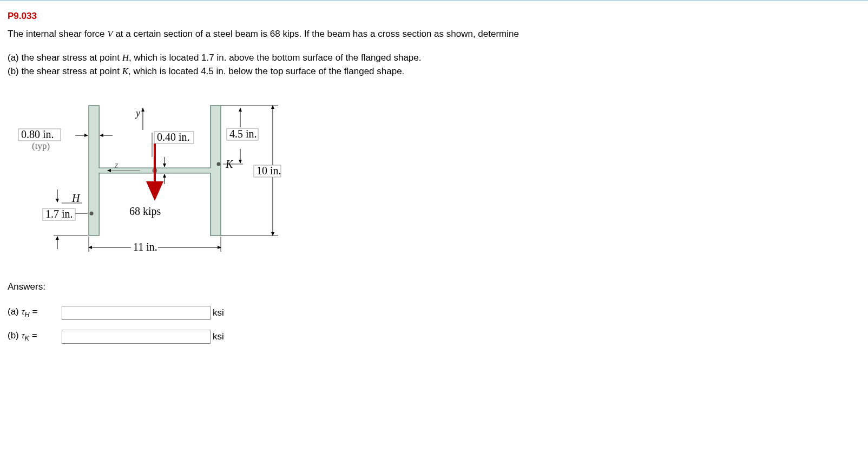 The width and height of the screenshot is (868, 471). What do you see at coordinates (60, 214) in the screenshot?
I see `dim-h-height: 1.7 in.` at bounding box center [60, 214].